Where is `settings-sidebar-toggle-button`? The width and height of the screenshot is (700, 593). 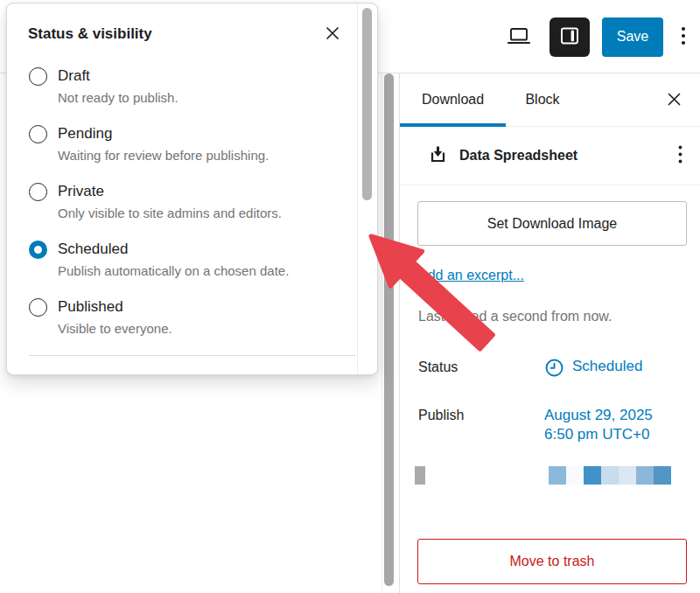
settings-sidebar-toggle-button is located at coordinates (570, 37).